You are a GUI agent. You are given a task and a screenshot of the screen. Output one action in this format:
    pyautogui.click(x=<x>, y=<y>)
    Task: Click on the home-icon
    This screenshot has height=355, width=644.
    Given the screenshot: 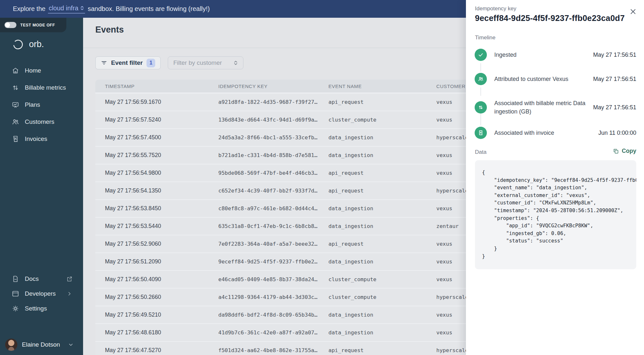 What is the action you would take?
    pyautogui.click(x=15, y=71)
    